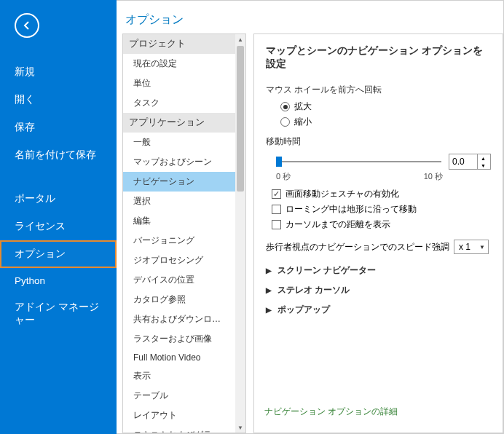 The width and height of the screenshot is (504, 434). Describe the element at coordinates (179, 339) in the screenshot. I see `cat-raster-imagery: ラスターおよび画像` at that location.